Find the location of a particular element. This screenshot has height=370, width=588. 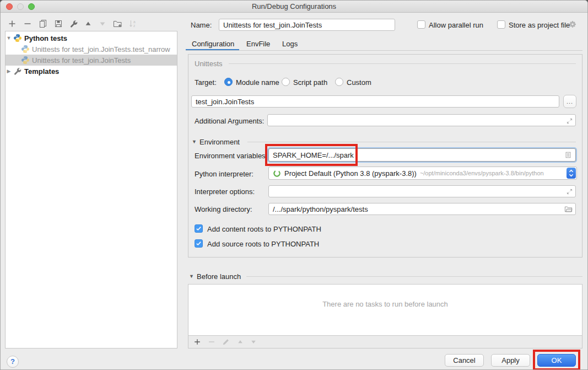

tab-baseline is located at coordinates (384, 51).